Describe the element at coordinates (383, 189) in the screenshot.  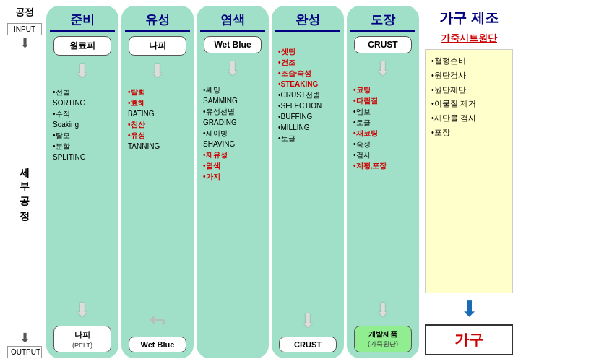
I see `도장-content: •코팅 •다림질 •엠보 •토글 •재코팅 •숙성 •검사 •계평,포장` at that location.